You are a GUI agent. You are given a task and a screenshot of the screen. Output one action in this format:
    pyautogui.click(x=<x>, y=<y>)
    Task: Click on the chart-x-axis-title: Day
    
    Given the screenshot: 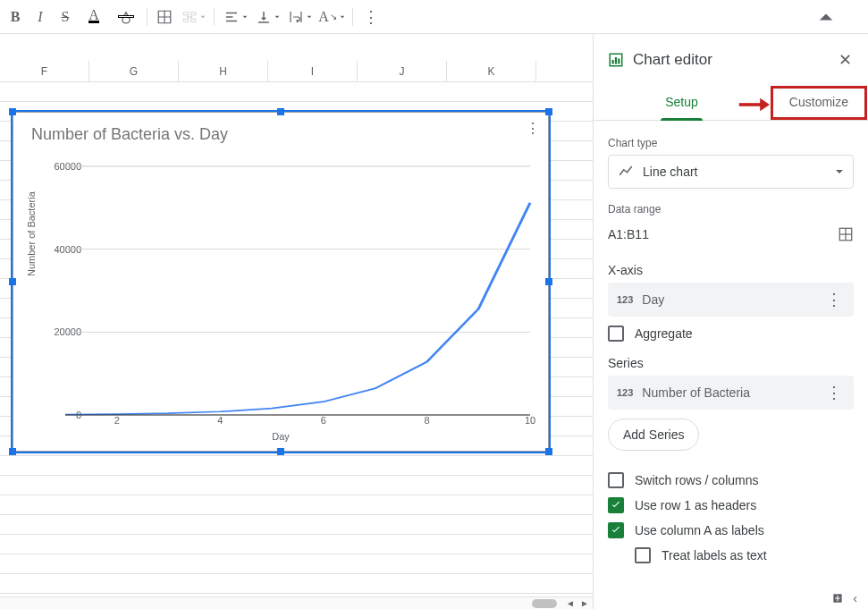 What is the action you would take?
    pyautogui.click(x=281, y=436)
    